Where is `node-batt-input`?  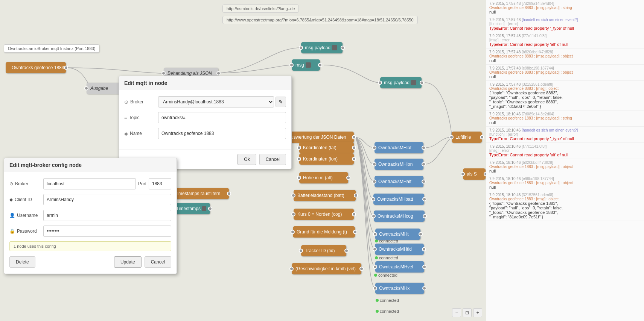 node-batt-input is located at coordinates (294, 195).